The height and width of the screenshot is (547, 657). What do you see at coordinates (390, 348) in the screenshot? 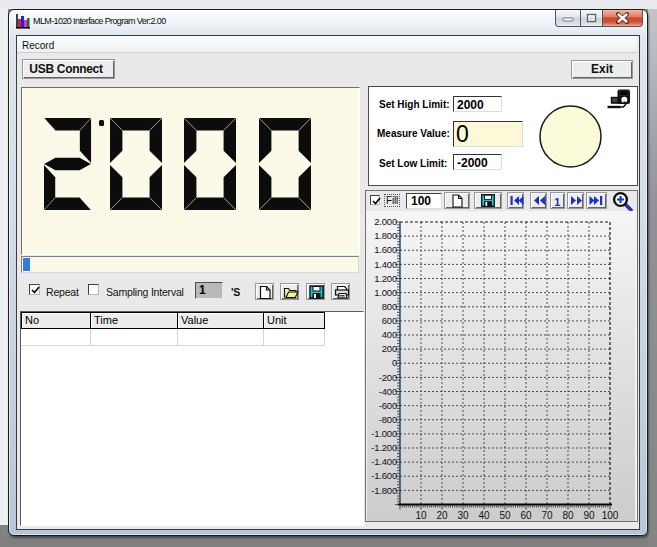
I see `svg-text: 200` at bounding box center [390, 348].